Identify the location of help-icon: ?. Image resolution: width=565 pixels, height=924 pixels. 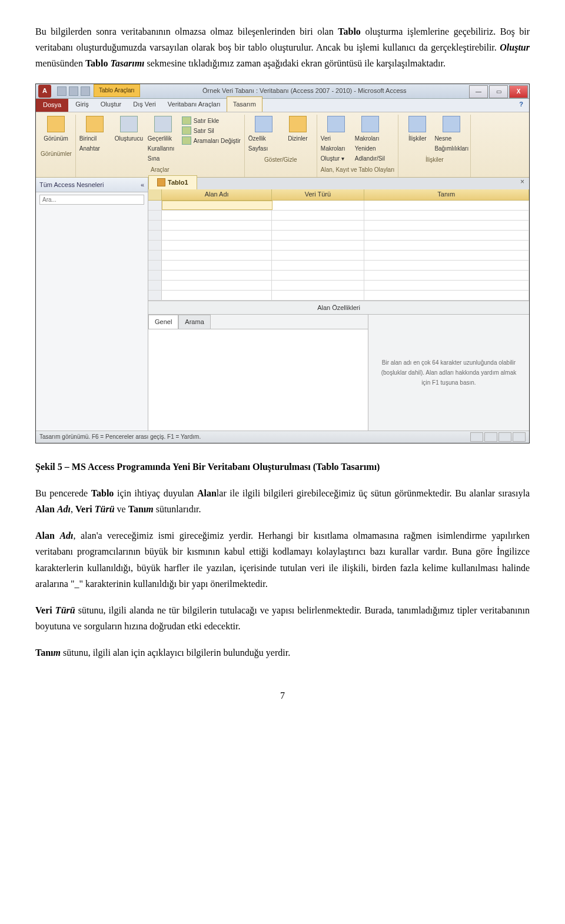
(521, 105).